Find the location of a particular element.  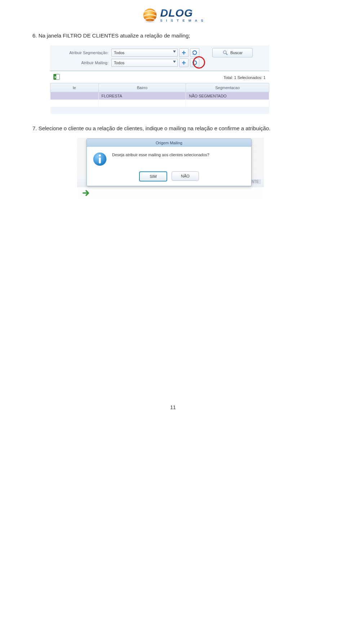

confirm-dialog: Origem Mailing Deseja atribuir esse mail… is located at coordinates (169, 162).